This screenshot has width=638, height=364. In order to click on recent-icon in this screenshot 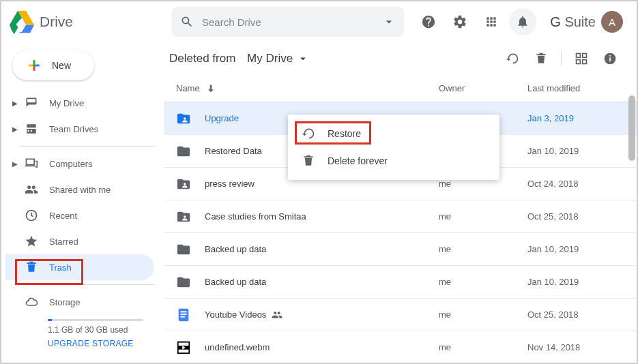, I will do `click(31, 215)`.